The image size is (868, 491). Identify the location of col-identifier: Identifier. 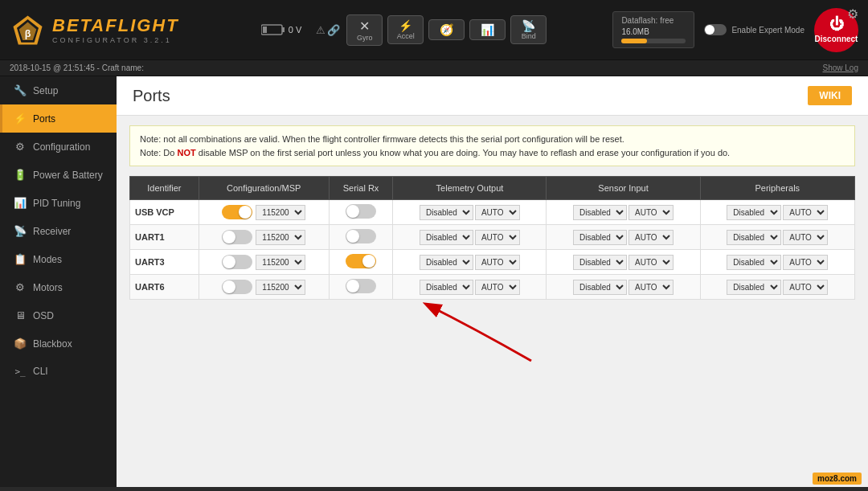
(165, 188).